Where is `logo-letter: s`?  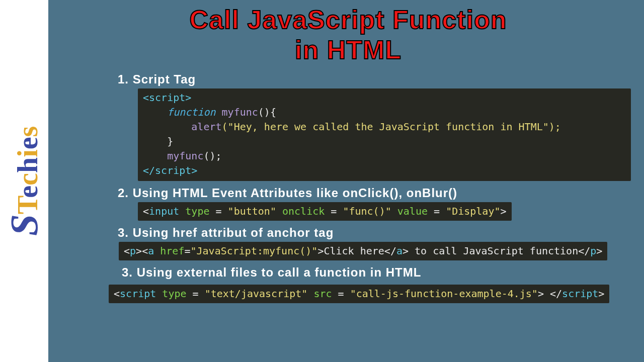
logo-letter: s is located at coordinates (28, 132).